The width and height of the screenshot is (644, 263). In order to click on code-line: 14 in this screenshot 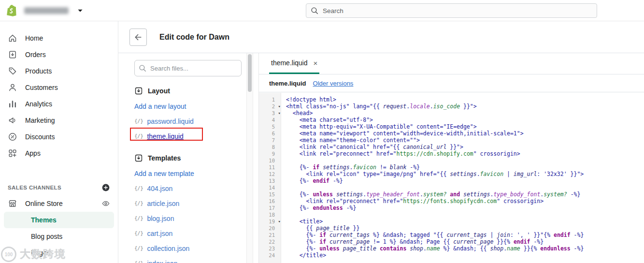, I will do `click(451, 188)`.